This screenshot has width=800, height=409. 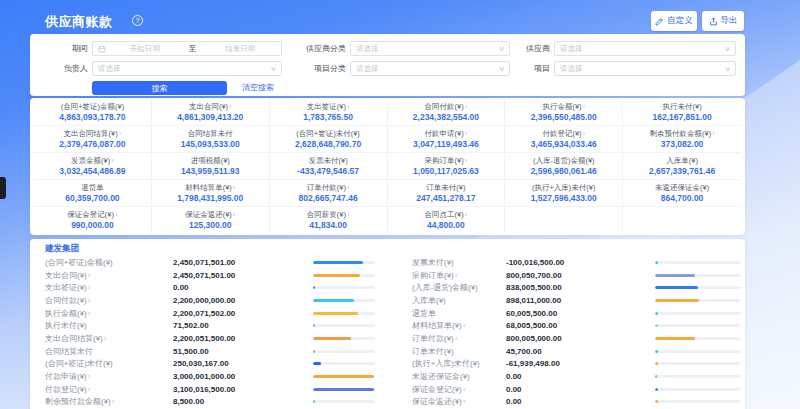 What do you see at coordinates (329, 194) in the screenshot?
I see `metric-cell: 订单付款(¥)› 802,665,747.46` at bounding box center [329, 194].